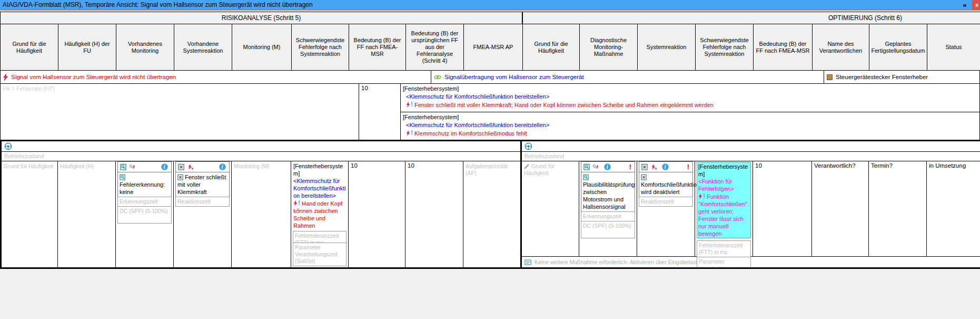 The width and height of the screenshot is (980, 319). I want to click on cell-opt-grund-haeufigkeit: Grund für Häufigkeit, so click(551, 209).